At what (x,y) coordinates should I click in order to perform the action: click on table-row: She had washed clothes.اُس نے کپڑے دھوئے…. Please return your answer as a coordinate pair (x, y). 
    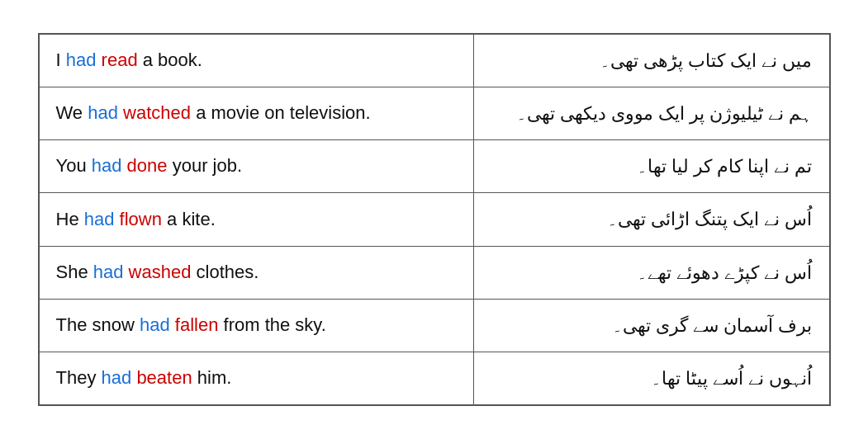
    Looking at the image, I should click on (434, 272).